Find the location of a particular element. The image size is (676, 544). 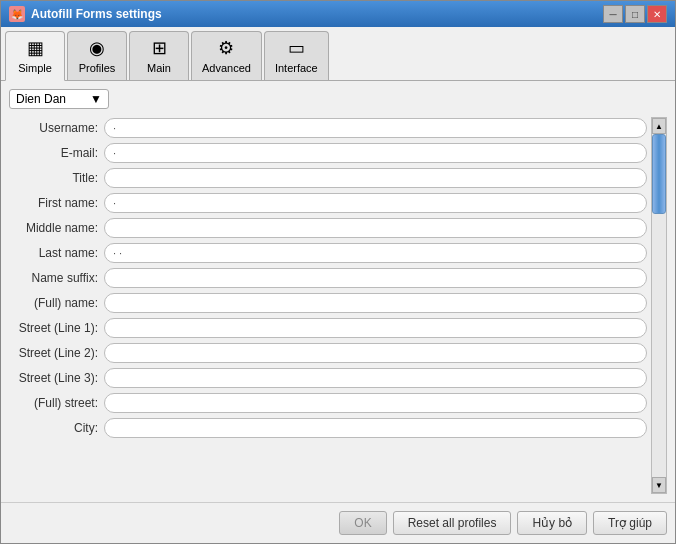

dropdown-arrow-icon: ▼ is located at coordinates (96, 99).